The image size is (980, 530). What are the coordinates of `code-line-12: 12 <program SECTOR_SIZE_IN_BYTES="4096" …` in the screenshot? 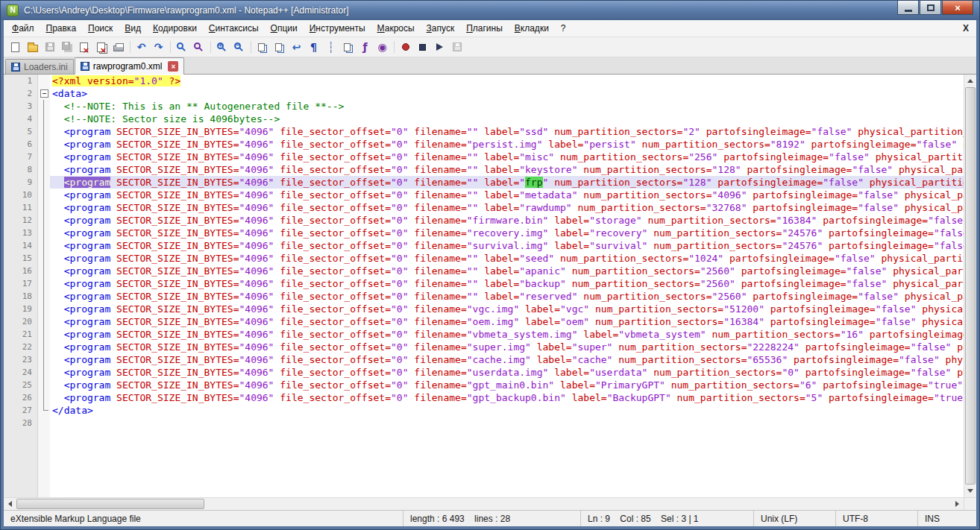 It's located at (483, 221).